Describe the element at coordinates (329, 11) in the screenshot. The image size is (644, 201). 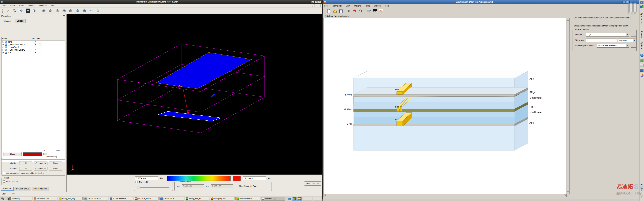
I see `new-document-icon` at that location.